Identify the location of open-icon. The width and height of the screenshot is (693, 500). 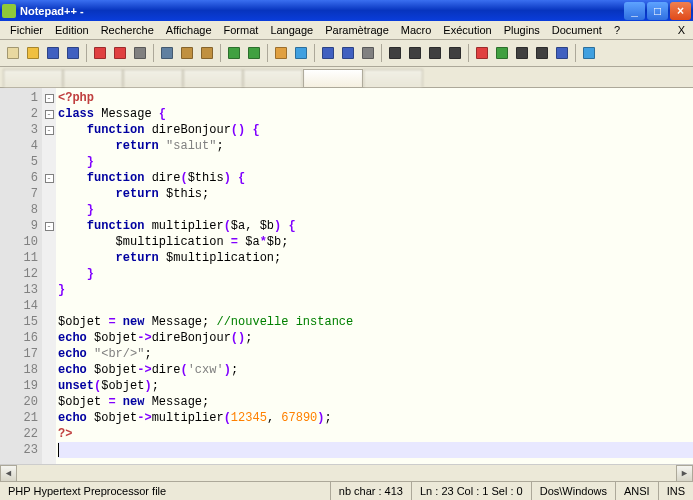
(33, 53).